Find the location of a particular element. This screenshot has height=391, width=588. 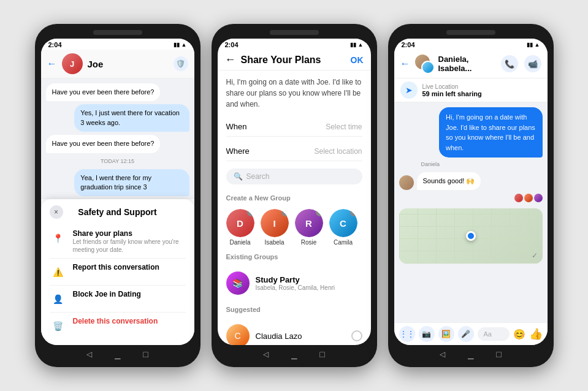

search-bar: 🔍 Search is located at coordinates (294, 177).